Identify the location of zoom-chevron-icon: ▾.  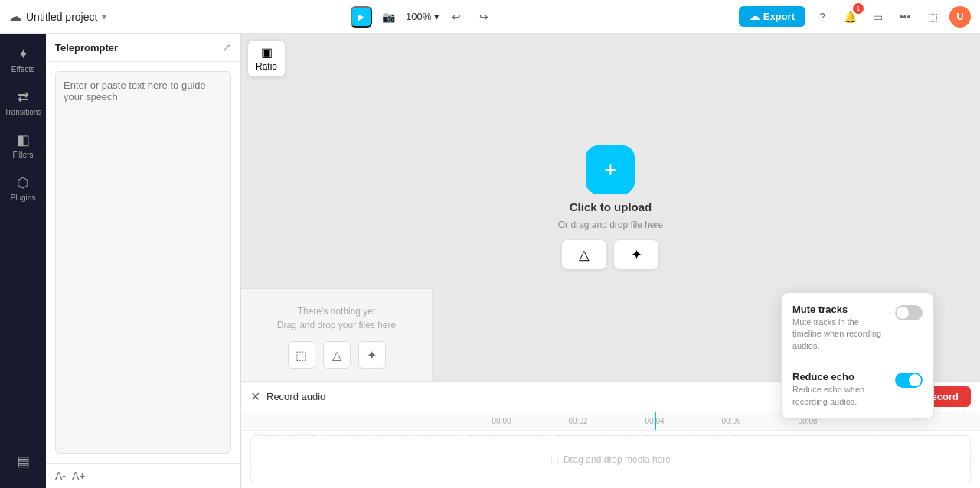
(436, 17).